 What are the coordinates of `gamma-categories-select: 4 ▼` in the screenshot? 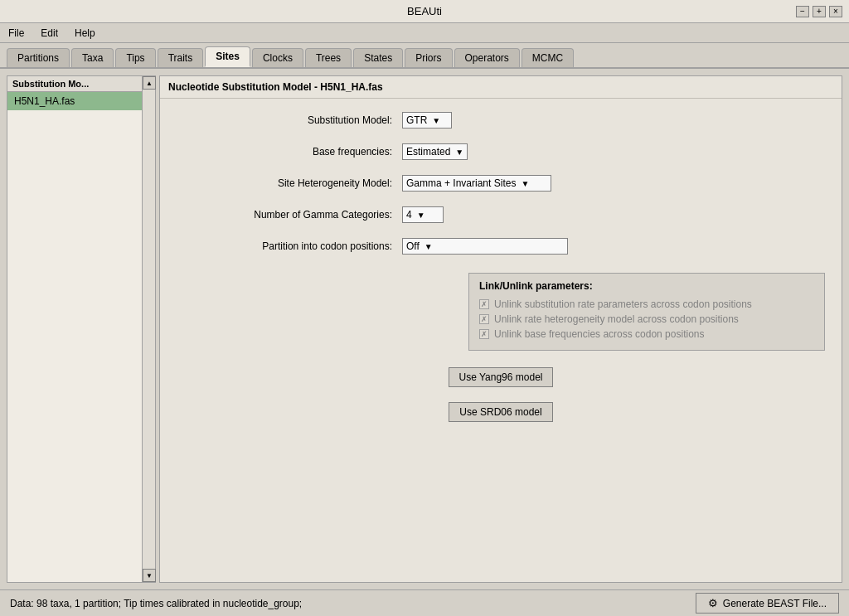 It's located at (423, 215).